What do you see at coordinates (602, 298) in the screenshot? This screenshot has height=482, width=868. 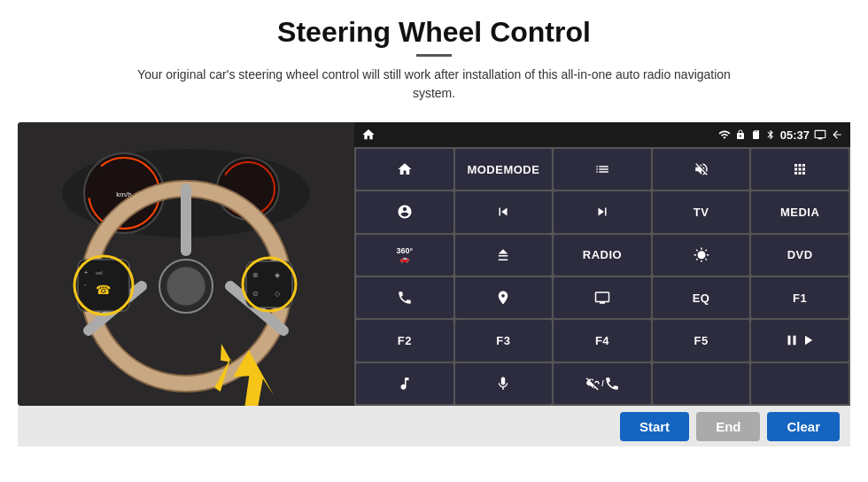 I see `btn-display` at bounding box center [602, 298].